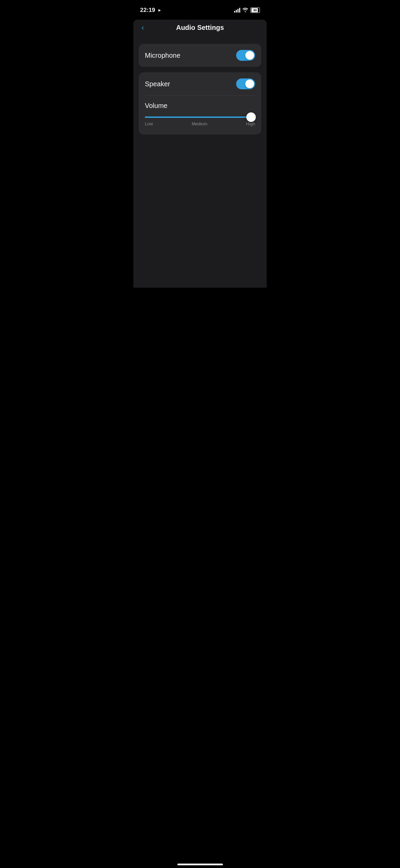 This screenshot has width=400, height=868. Describe the element at coordinates (250, 55) in the screenshot. I see `microphone-toggle-thumb` at that location.